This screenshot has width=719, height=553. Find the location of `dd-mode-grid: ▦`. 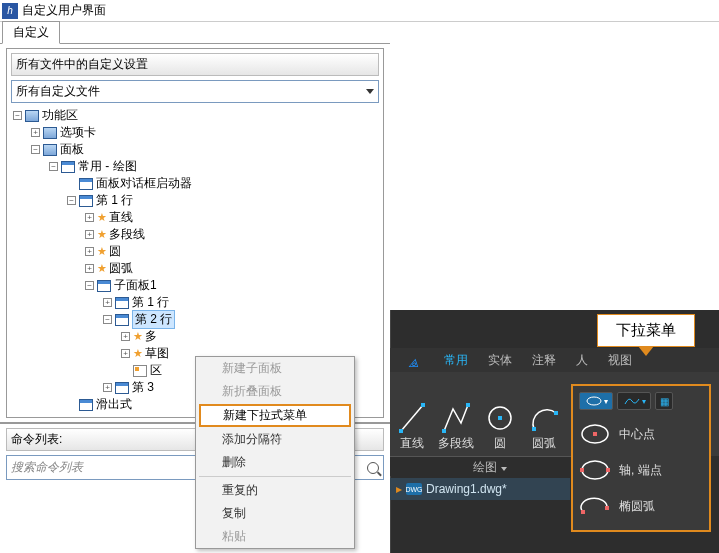

dd-mode-grid: ▦ is located at coordinates (664, 401).